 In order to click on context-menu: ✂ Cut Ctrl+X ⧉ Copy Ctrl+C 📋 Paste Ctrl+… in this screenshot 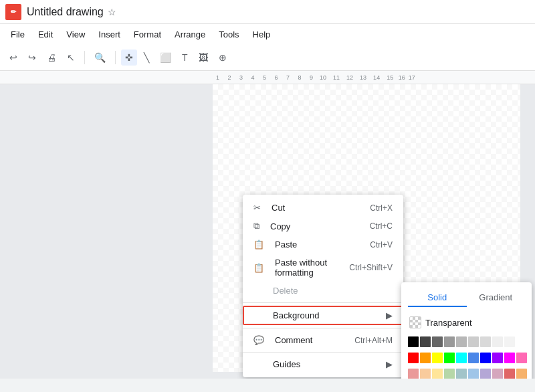, I will do `click(323, 286)`.